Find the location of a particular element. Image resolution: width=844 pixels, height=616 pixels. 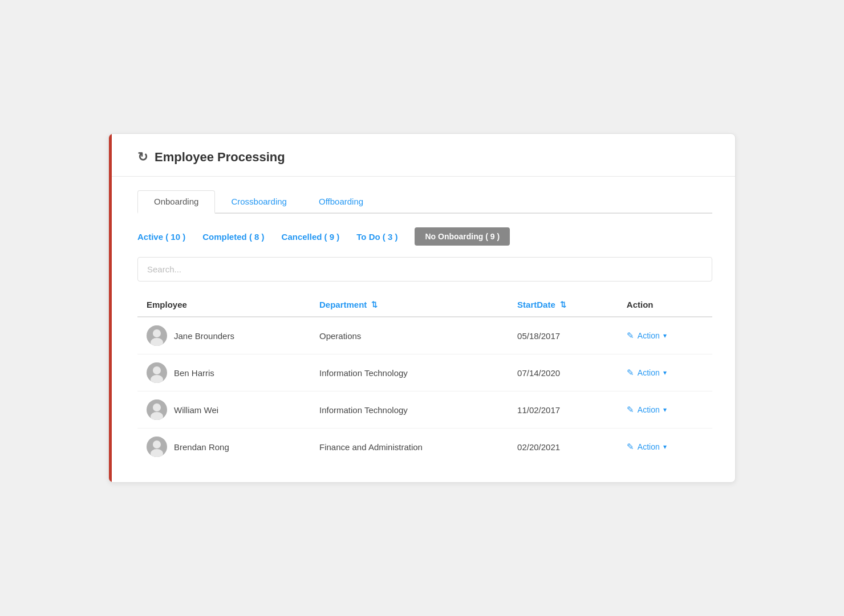

employee-cell-1: Jane Brounders is located at coordinates (224, 336).